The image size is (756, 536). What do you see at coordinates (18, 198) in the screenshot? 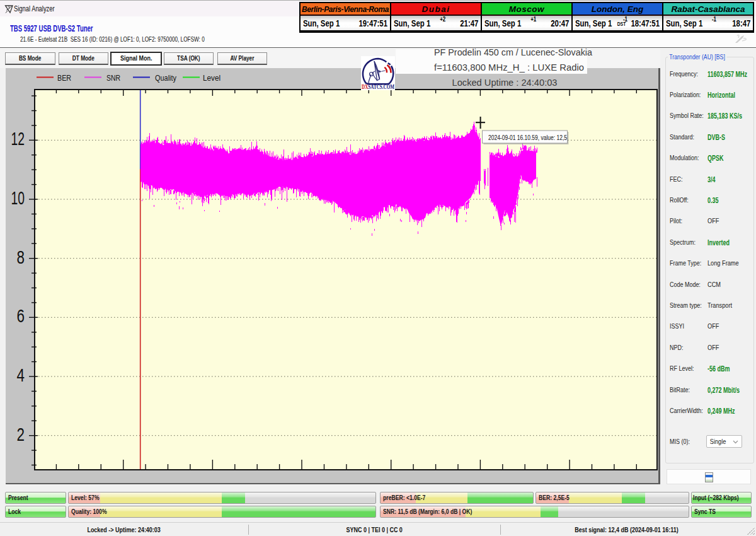
I see `svg-text: 10` at bounding box center [18, 198].